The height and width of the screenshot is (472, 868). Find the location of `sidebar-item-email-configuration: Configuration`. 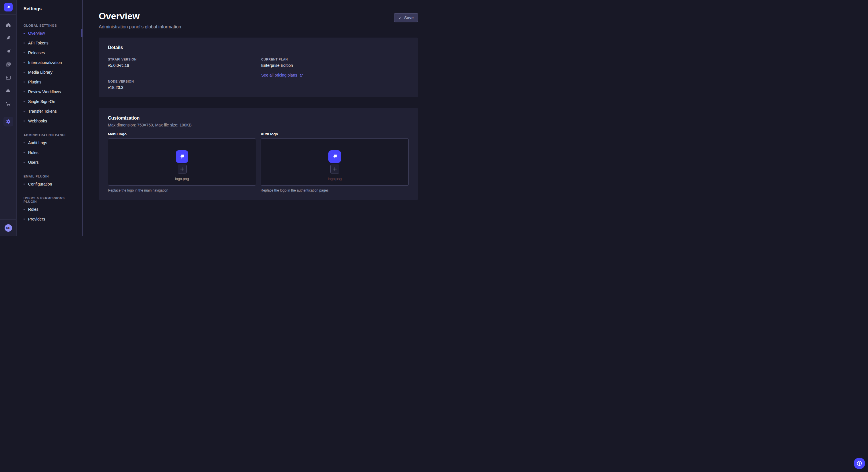

sidebar-item-email-configuration: Configuration is located at coordinates (49, 184).